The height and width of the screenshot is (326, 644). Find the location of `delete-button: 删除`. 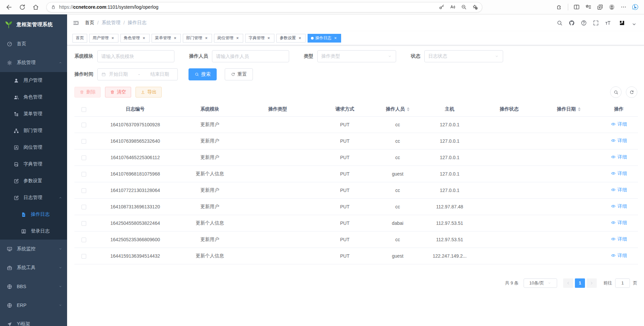

delete-button: 删除 is located at coordinates (88, 92).